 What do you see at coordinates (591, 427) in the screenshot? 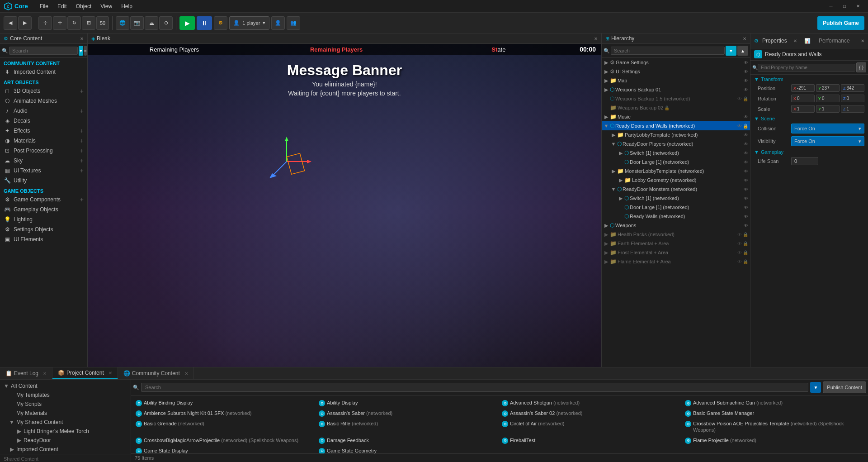
I see `content-circlet-air: ⚙ Circlet of Air (networked)` at bounding box center [591, 427].